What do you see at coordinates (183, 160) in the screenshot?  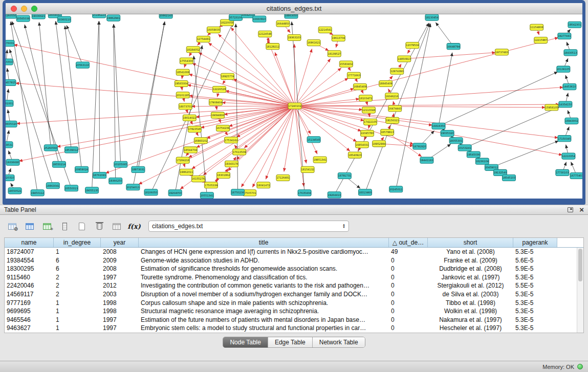 I see `network-node: 17284218` at bounding box center [183, 160].